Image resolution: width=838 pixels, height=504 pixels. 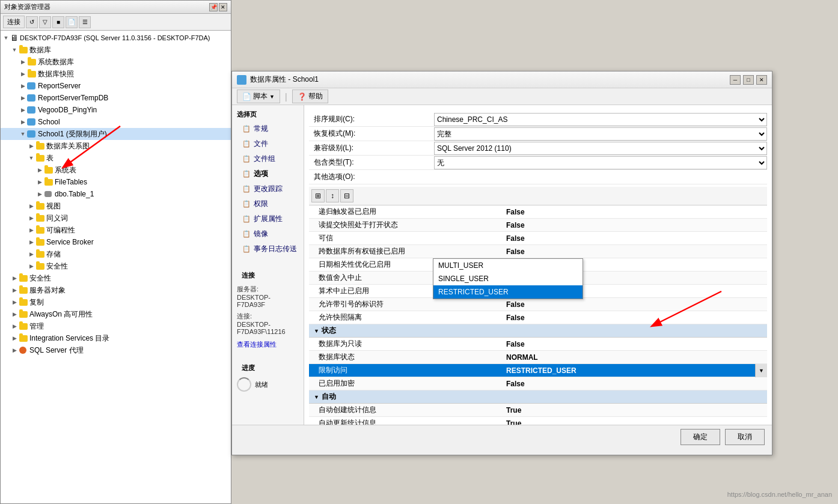 What do you see at coordinates (115, 218) in the screenshot?
I see `synonyms-node: ▶ 同义词` at bounding box center [115, 218].